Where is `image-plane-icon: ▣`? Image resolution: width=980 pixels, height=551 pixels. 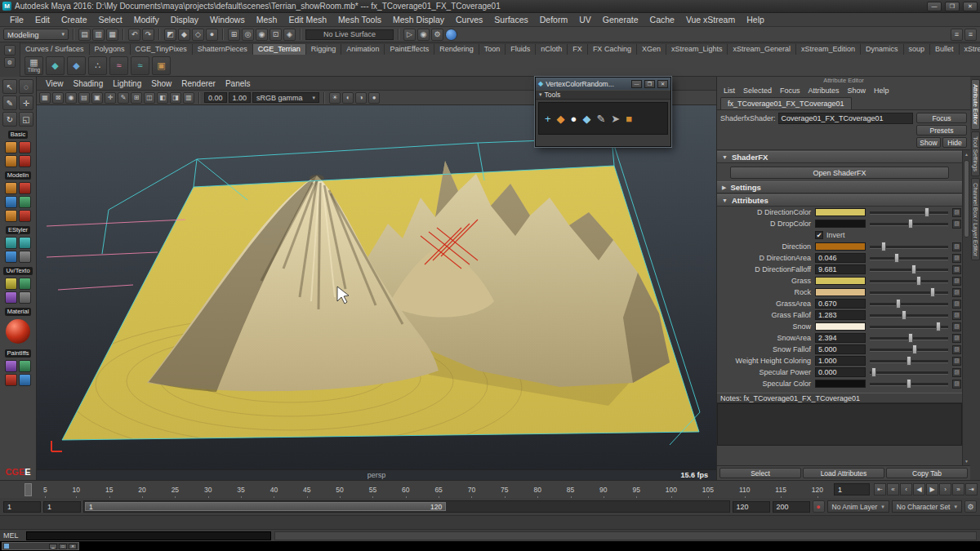
image-plane-icon: ▣ is located at coordinates (97, 98).